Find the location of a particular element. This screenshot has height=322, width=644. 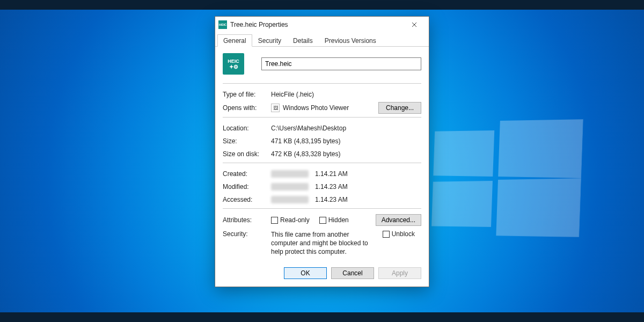

close-button is located at coordinates (414, 25).